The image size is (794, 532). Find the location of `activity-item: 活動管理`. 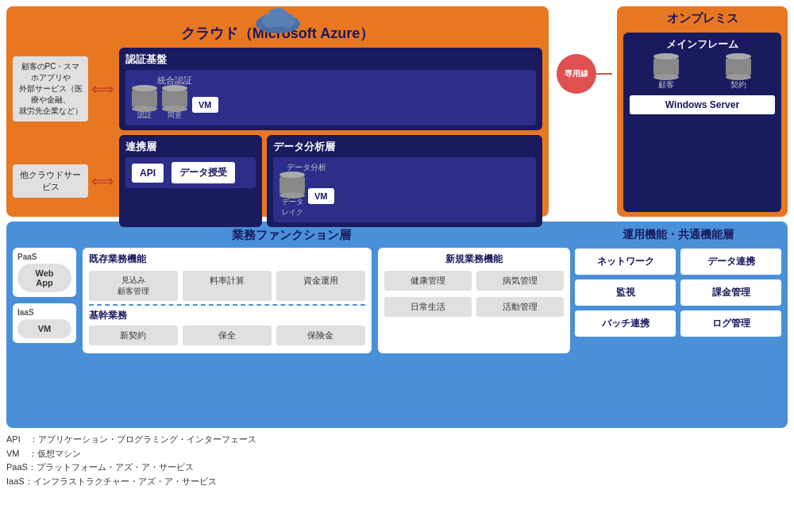

activity-item: 活動管理 is located at coordinates (520, 306).